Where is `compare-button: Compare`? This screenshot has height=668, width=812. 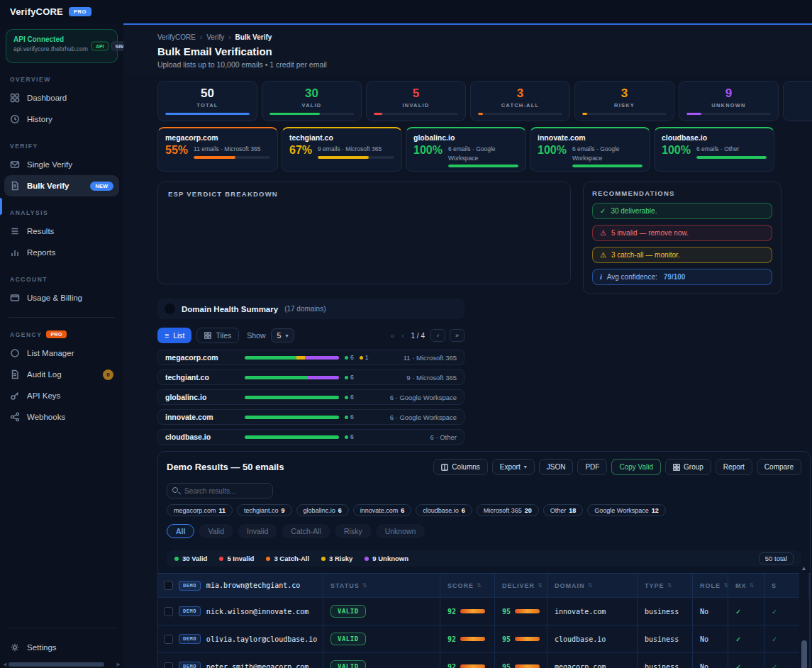 compare-button: Compare is located at coordinates (779, 467).